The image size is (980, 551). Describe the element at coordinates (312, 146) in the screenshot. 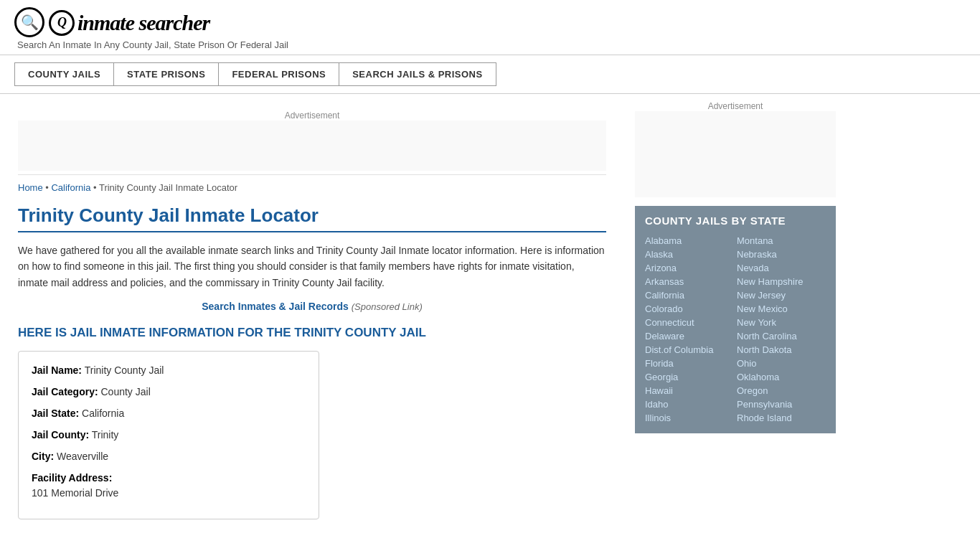

I see `ad-banner-content` at that location.